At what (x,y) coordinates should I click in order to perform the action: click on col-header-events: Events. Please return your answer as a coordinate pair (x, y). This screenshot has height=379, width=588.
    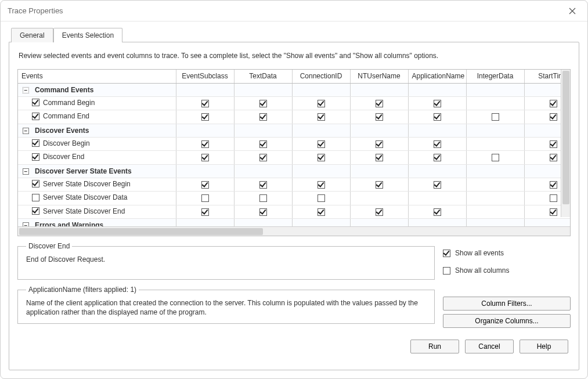
    Looking at the image, I should click on (97, 77).